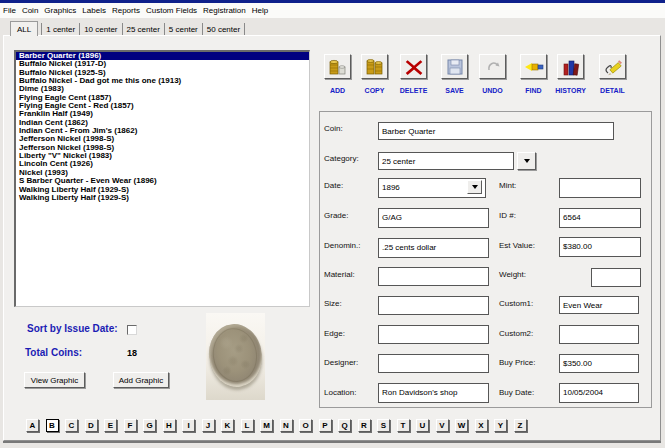 Image resolution: width=665 pixels, height=448 pixels. I want to click on detail-button-label: DETAIL, so click(612, 90).